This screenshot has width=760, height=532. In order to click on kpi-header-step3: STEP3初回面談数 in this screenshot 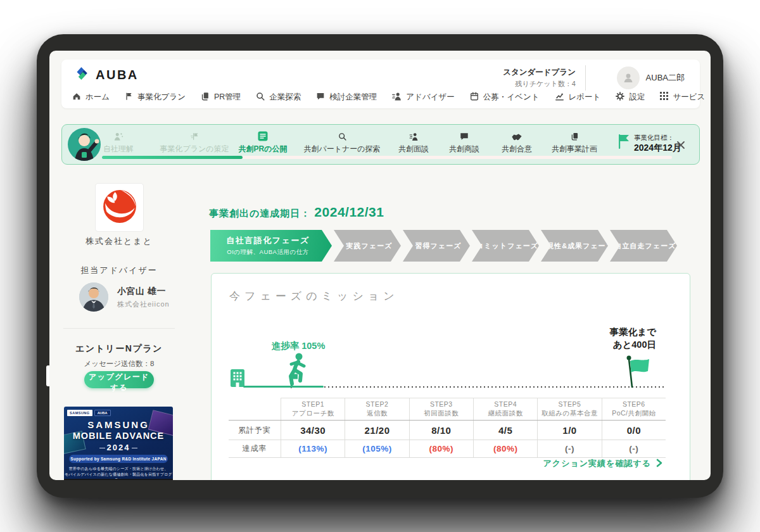, I will do `click(441, 409)`.